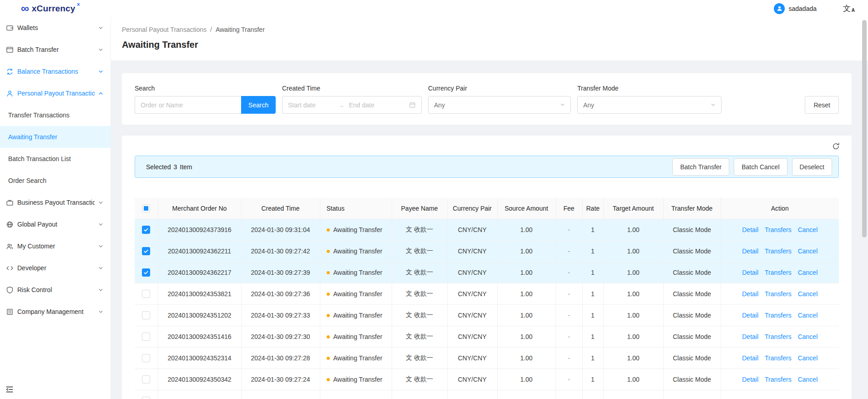 The image size is (868, 399). I want to click on status-dot-icon, so click(328, 337).